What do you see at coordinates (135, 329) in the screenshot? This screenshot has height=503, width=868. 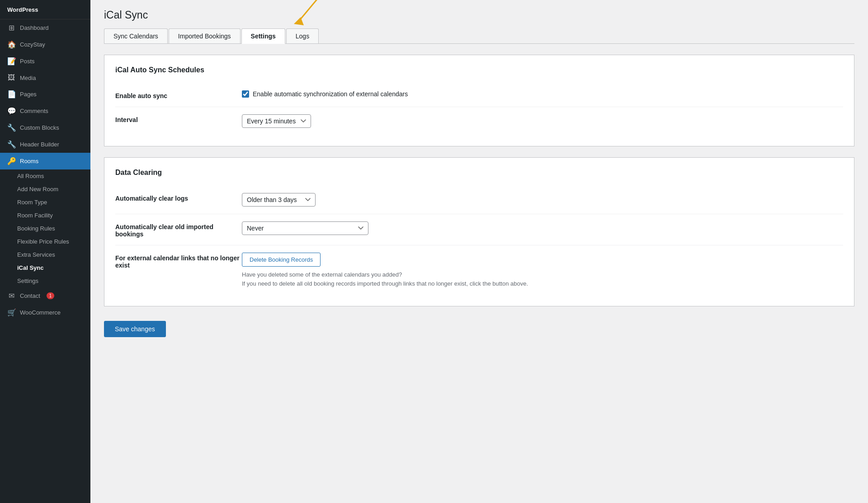 I see `save-changes-button: Save changes` at bounding box center [135, 329].